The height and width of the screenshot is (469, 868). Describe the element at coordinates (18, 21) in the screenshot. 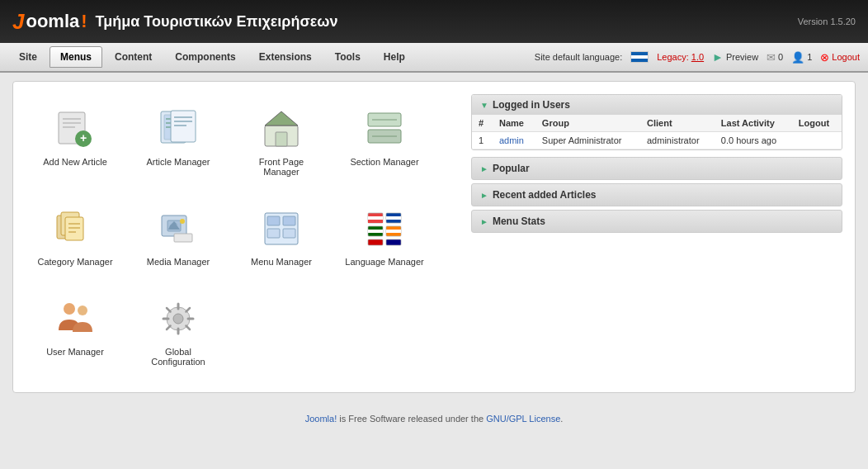

I see `logo-j: J` at that location.